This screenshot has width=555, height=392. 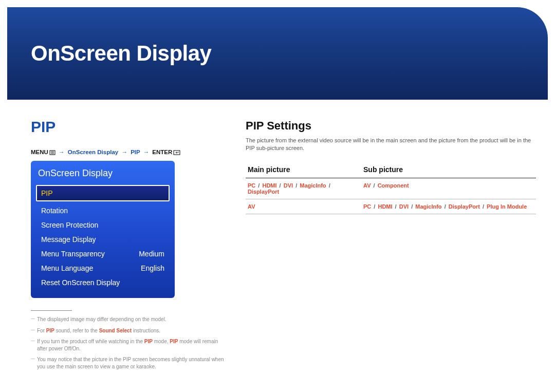 What do you see at coordinates (103, 239) in the screenshot?
I see `osd-item-message-display: Message Display` at bounding box center [103, 239].